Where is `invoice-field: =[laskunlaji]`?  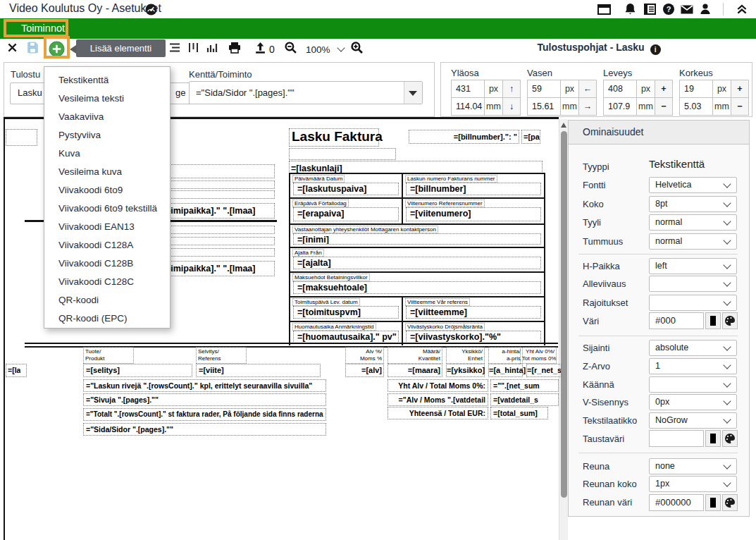 invoice-field: =[laskunlaji] is located at coordinates (416, 167).